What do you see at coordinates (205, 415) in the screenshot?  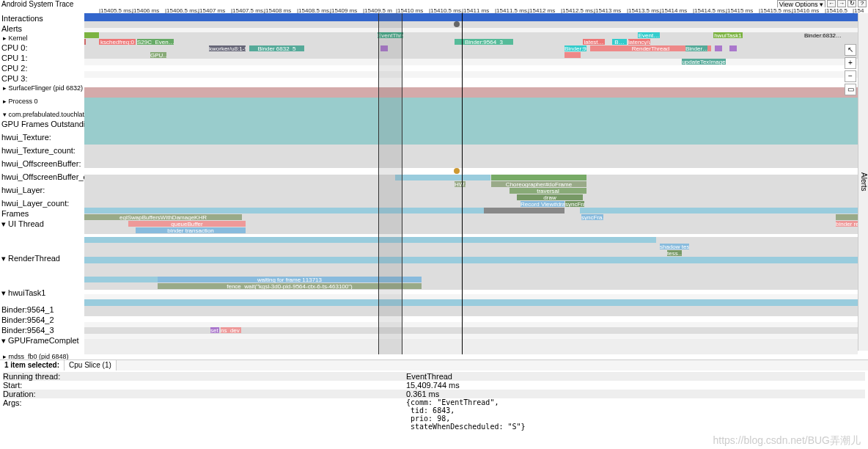 I see `args-label: Args:` at bounding box center [205, 415].